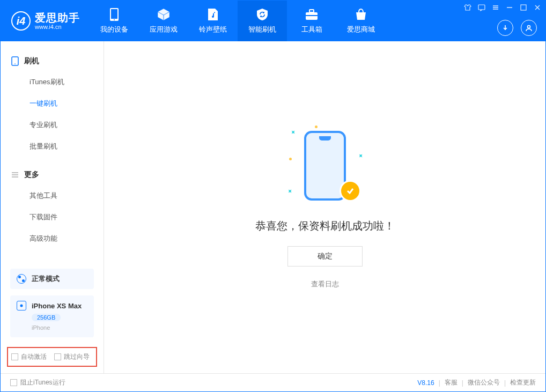 The image size is (546, 392). Describe the element at coordinates (52, 103) in the screenshot. I see `sidebar-item-oneclick-flash: 一键刷机` at that location.